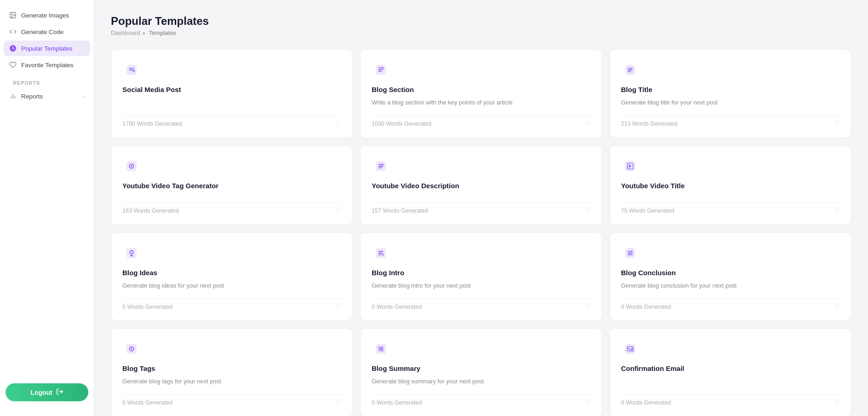 The image size is (868, 416). Describe the element at coordinates (730, 122) in the screenshot. I see `card-footer-blog-title: 213 Words Generated ♡` at that location.